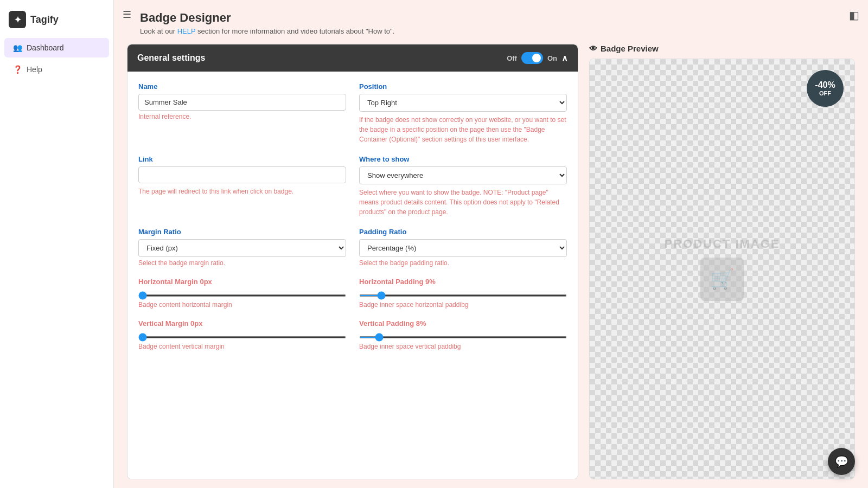  Describe the element at coordinates (463, 293) in the screenshot. I see `horizontal-padding-col: Horizontal Padding 9% Badge inner space …` at that location.